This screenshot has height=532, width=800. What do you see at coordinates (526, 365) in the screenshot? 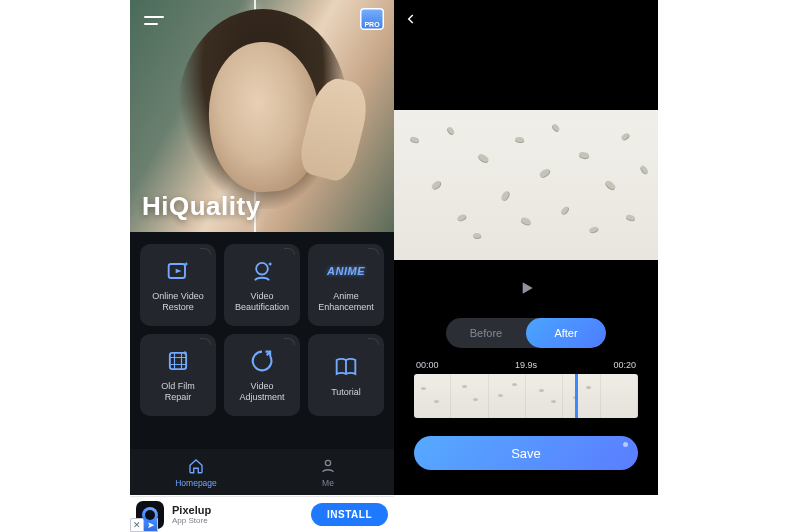
I see `timeline-current: 19.9s` at bounding box center [526, 365].